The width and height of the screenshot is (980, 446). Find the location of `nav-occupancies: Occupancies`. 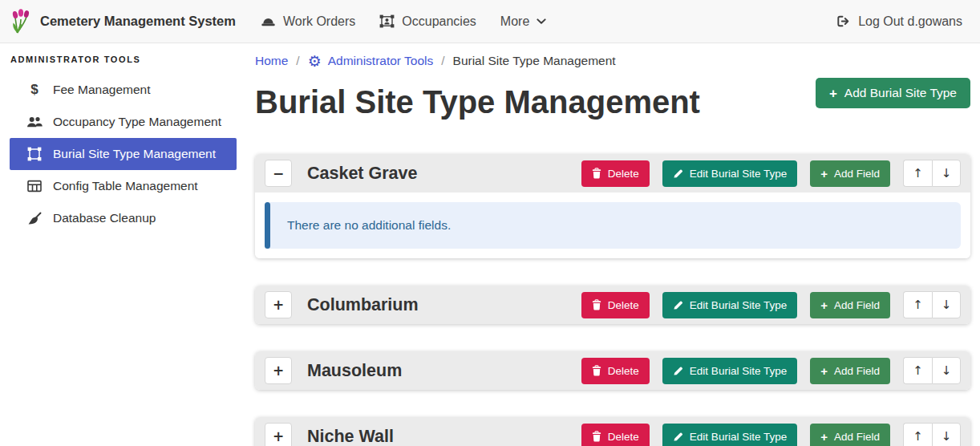

nav-occupancies: Occupancies is located at coordinates (428, 22).